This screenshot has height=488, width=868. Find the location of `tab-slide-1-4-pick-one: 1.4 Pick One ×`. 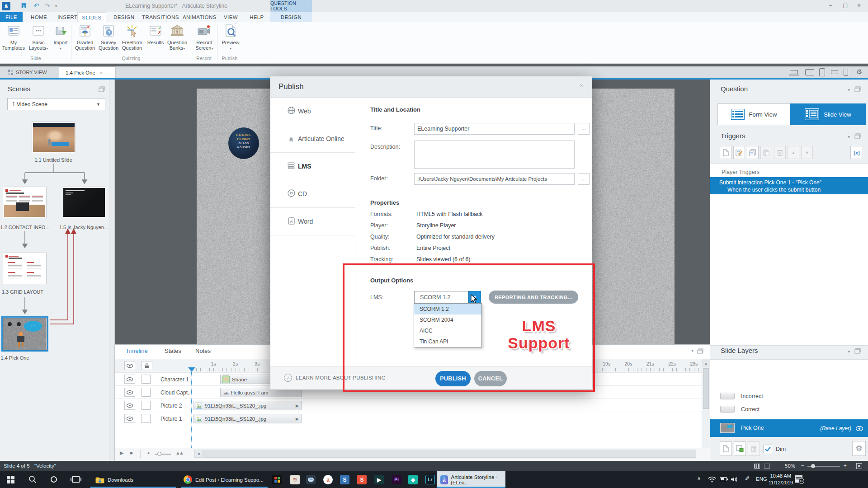

tab-slide-1-4-pick-one: 1.4 Pick One × is located at coordinates (87, 72).